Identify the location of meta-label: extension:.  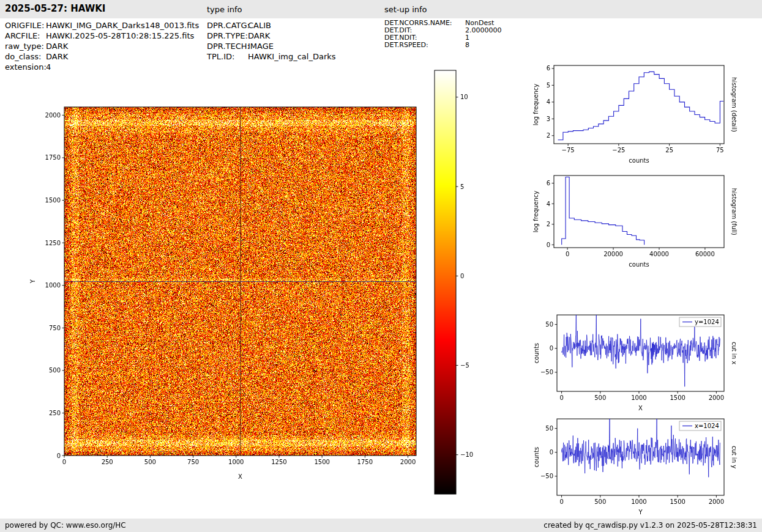
(26, 67).